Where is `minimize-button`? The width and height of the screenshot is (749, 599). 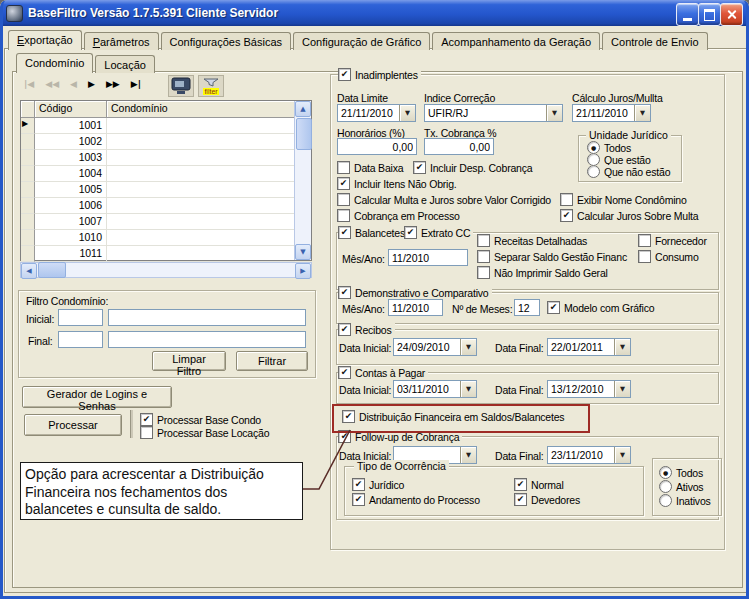 minimize-button is located at coordinates (688, 14).